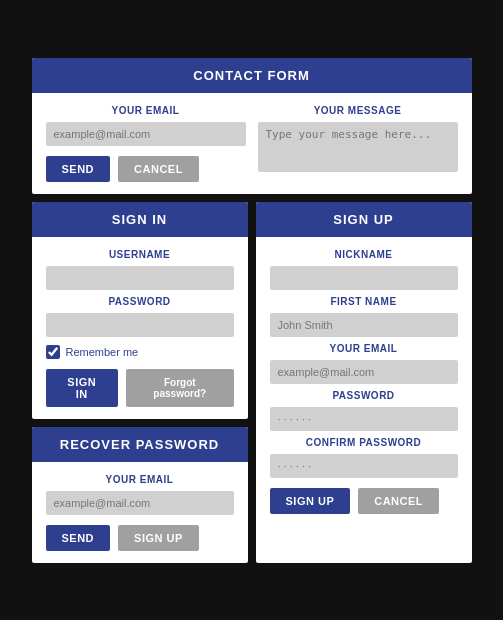  What do you see at coordinates (398, 501) in the screenshot?
I see `signup-cancel-button: CANCEL` at bounding box center [398, 501].